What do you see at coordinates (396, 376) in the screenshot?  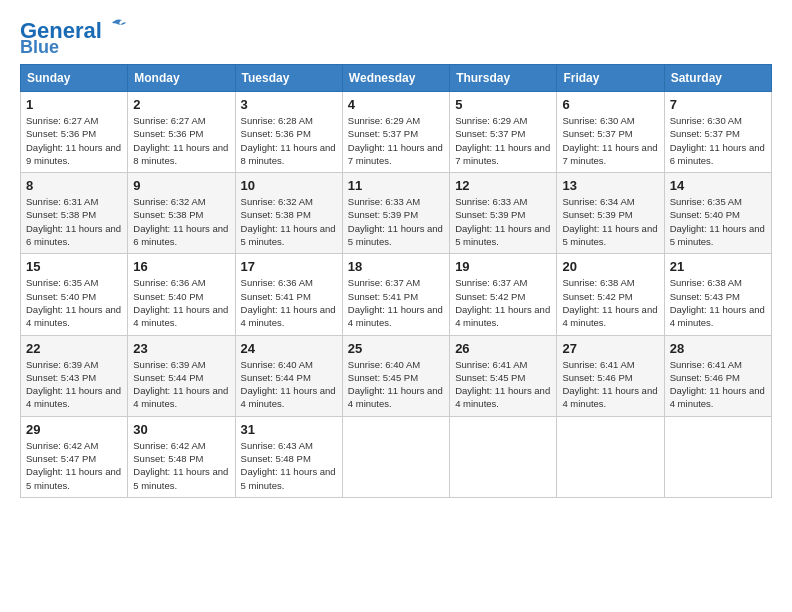 I see `calendar-cell: 25Sunrise: 6:40 AM Sunset: 5:45 PM Dayli…` at bounding box center [396, 376].